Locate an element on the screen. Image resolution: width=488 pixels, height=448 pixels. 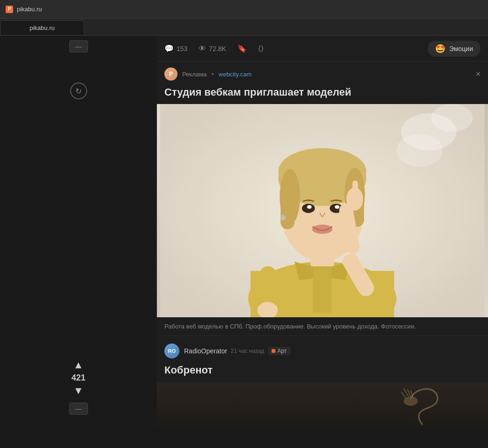
post-tag-label: Арт is located at coordinates (282, 351).